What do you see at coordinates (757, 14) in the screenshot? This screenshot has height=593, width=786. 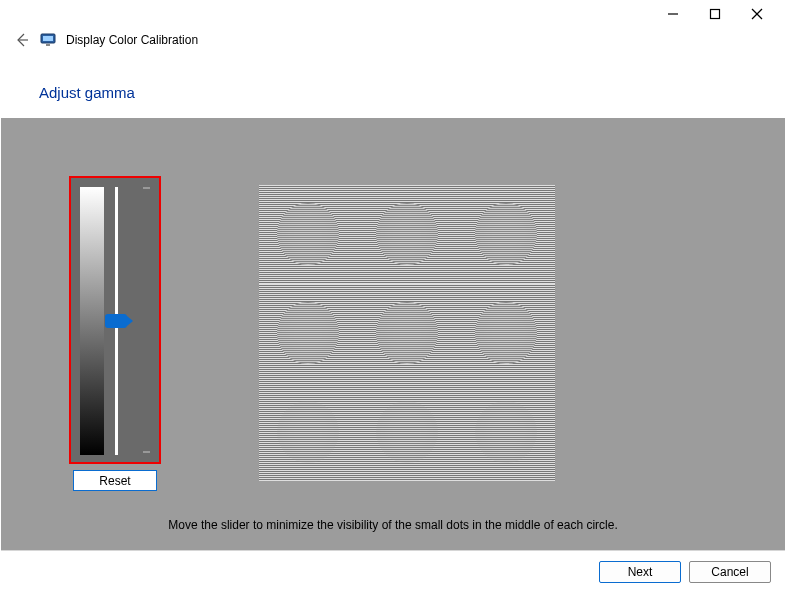 I see `close-button` at bounding box center [757, 14].